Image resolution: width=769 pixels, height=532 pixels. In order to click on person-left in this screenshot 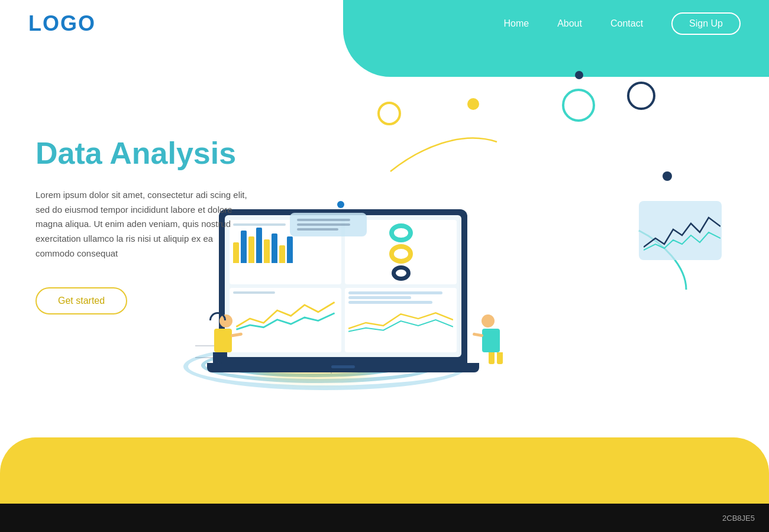, I will do `click(214, 339)`.